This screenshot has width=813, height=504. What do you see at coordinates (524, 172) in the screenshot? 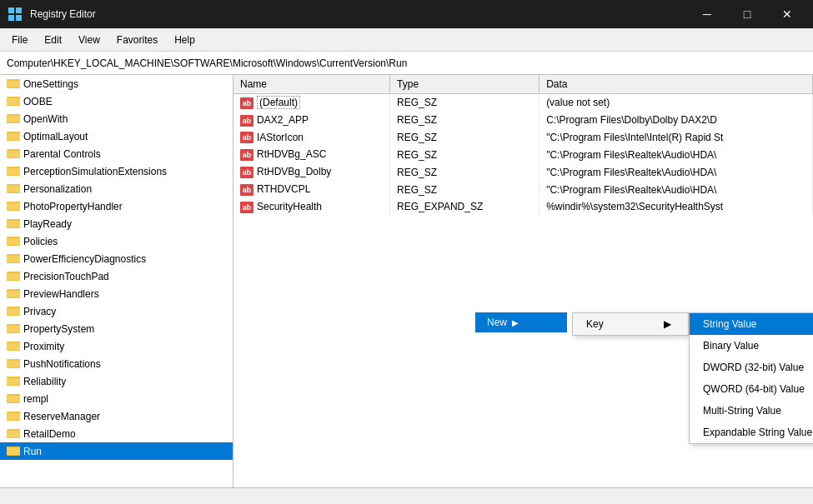
I see `table-row: abRtHDVBg_DolbyREG_SZ"C:\Program Files\R…` at bounding box center [524, 172].